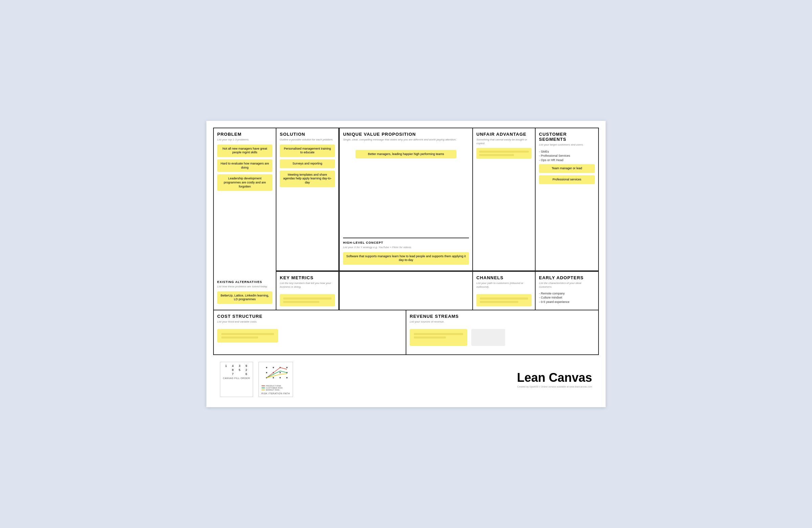 This screenshot has width=812, height=528. Describe the element at coordinates (567, 169) in the screenshot. I see `customers-item-1: Team manager or lead` at that location.